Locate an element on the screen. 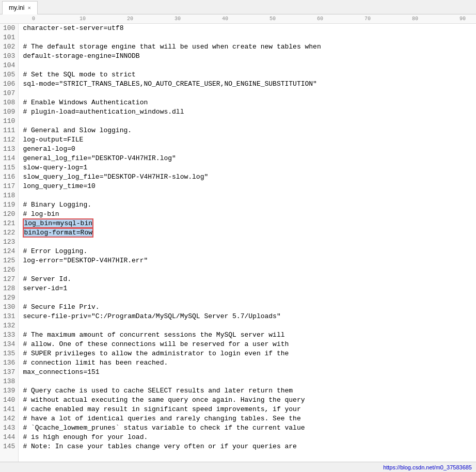  line-numbers: 1001011021031041051061071081091101111121… is located at coordinates (9, 243).